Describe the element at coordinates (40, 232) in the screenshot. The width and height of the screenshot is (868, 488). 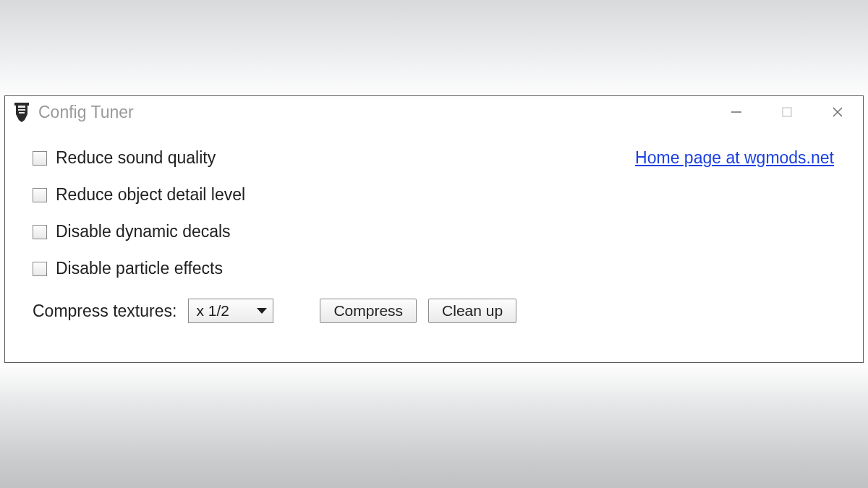
I see `disable-dynamic-decals-checkbox` at that location.